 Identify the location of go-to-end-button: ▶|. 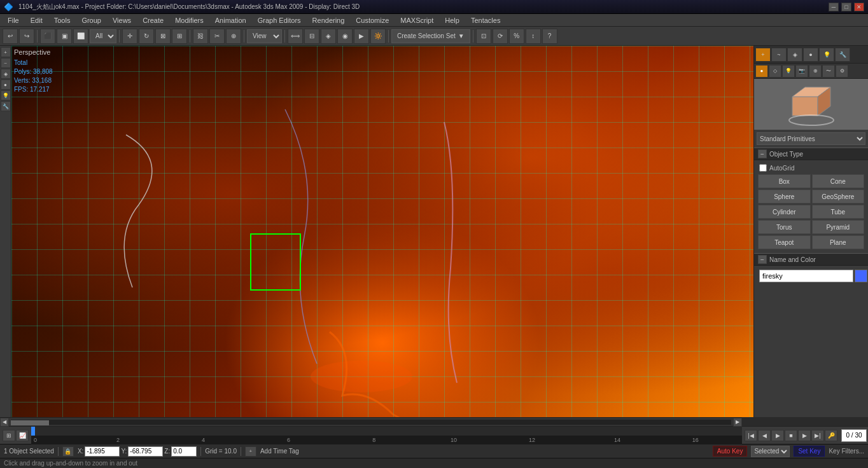
(818, 436).